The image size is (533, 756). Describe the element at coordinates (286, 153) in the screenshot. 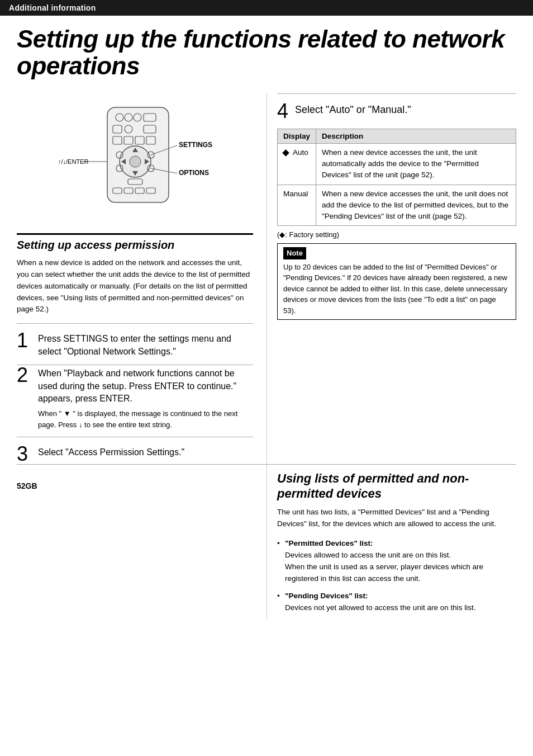

I see `diamond-icon` at that location.